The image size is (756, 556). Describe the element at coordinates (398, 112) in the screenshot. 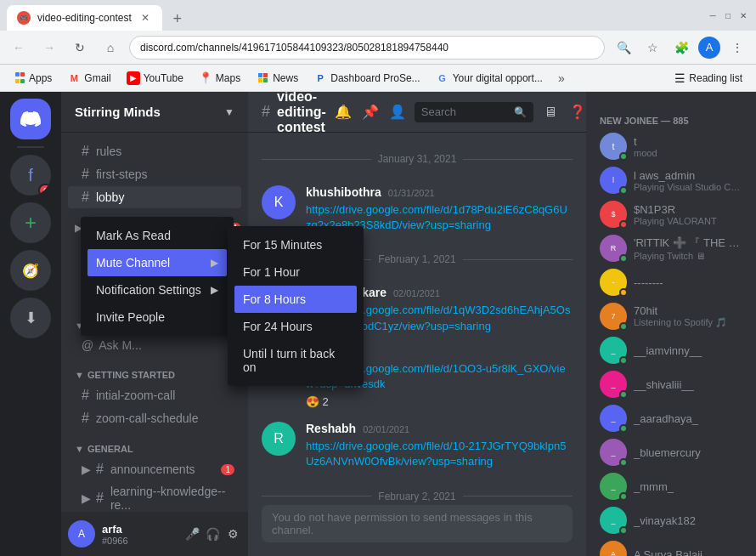

I see `members-icon: 👤` at that location.